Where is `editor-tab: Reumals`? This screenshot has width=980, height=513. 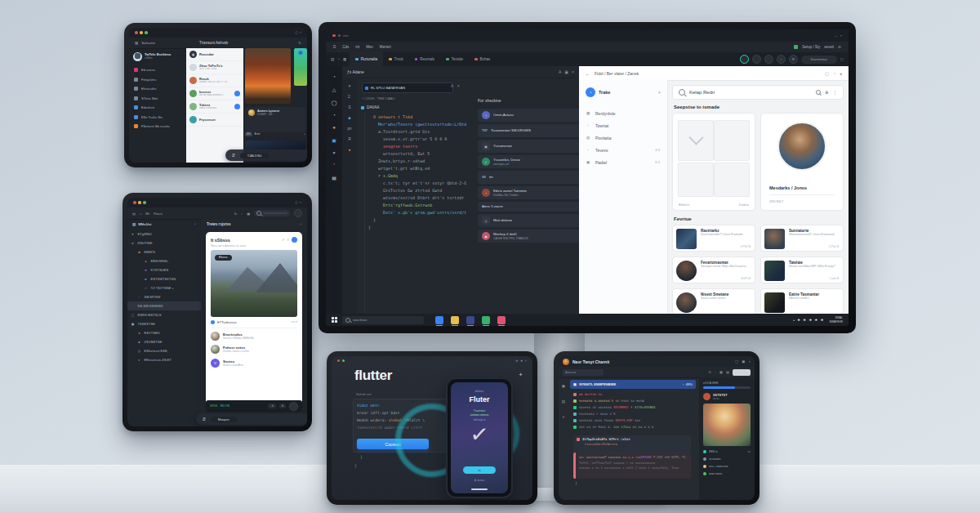
editor-tab: Reumals is located at coordinates (425, 59).